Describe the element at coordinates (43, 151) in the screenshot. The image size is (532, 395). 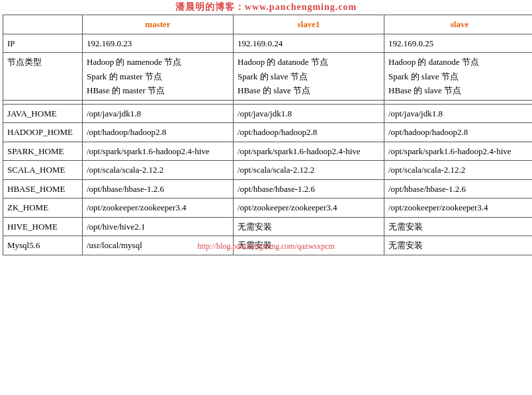
I see `row-label: SPARK_HOME` at that location.